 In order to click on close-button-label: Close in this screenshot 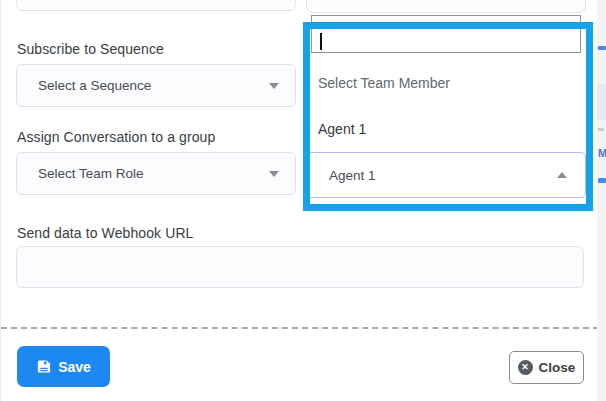, I will do `click(558, 368)`.